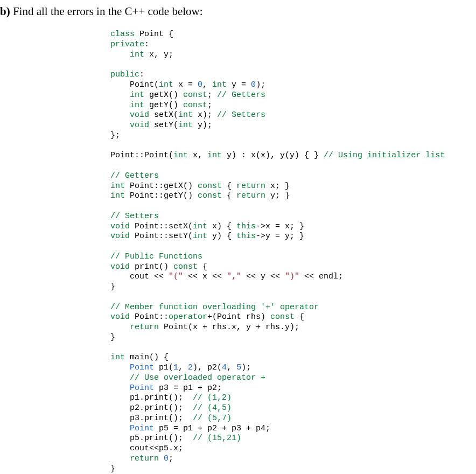  I want to click on code-token: // Using initializer list, so click(384, 155).